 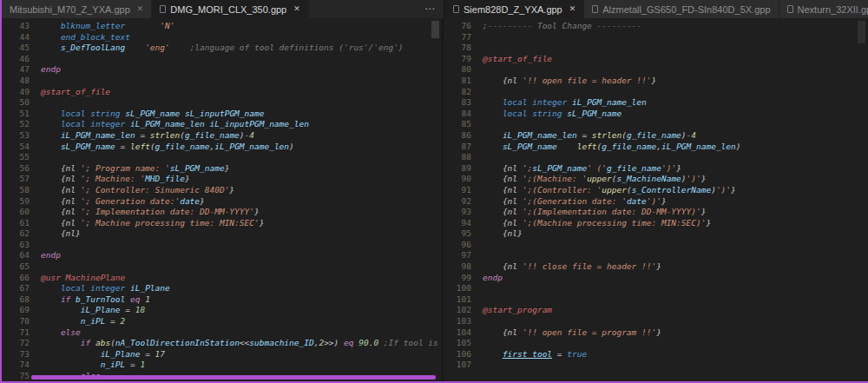 What do you see at coordinates (87, 365) in the screenshot?
I see `code-text: n_iPL = 1` at bounding box center [87, 365].